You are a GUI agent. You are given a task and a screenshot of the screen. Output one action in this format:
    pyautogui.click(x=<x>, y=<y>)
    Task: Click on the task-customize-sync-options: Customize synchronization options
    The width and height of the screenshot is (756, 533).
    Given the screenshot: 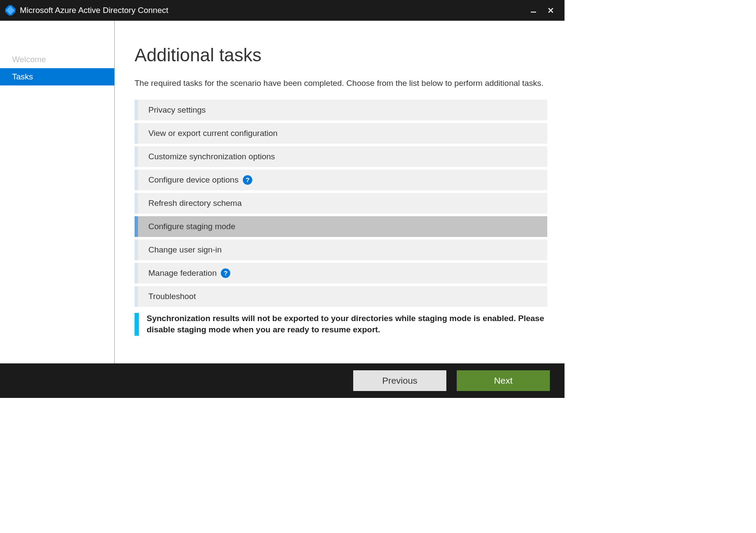 What is the action you would take?
    pyautogui.click(x=341, y=157)
    